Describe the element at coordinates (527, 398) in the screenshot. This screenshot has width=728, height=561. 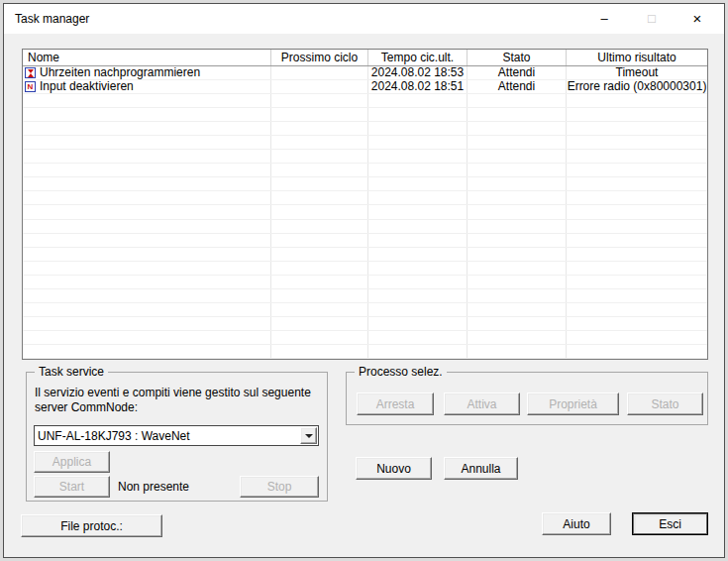
I see `selected-process-group: Processo selez. Arresta Attiva Proprietà…` at that location.